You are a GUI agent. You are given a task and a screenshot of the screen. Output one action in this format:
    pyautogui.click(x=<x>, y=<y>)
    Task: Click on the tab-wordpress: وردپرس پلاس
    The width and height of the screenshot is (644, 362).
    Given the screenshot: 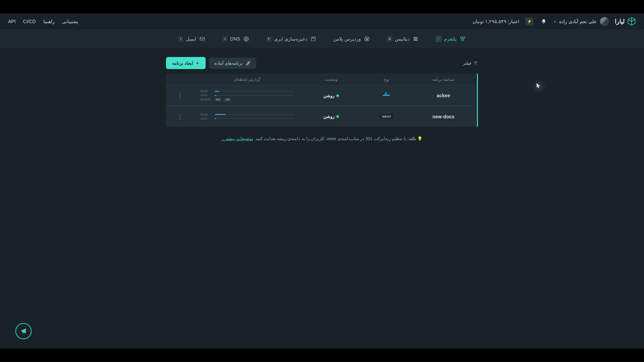 What is the action you would take?
    pyautogui.click(x=352, y=39)
    